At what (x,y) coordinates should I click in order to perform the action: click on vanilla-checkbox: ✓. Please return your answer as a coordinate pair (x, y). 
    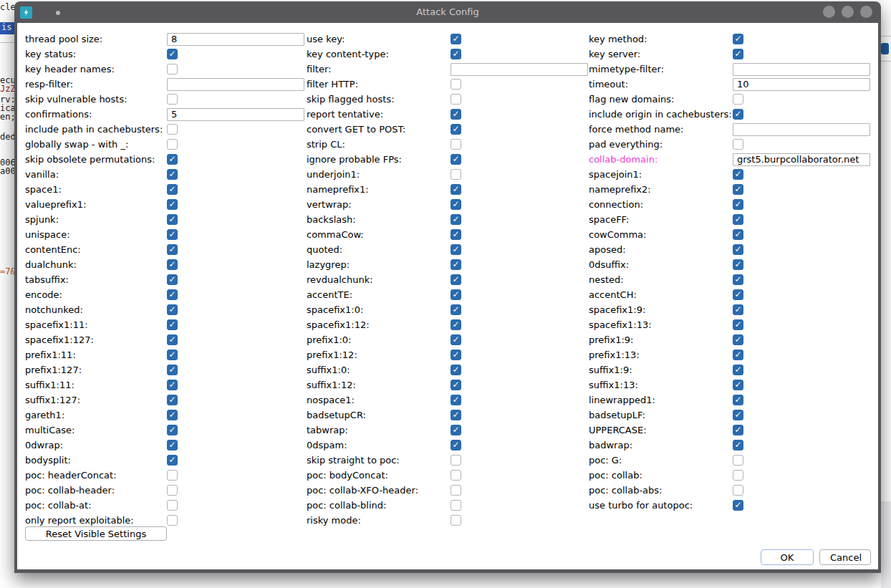
    Looking at the image, I should click on (172, 175).